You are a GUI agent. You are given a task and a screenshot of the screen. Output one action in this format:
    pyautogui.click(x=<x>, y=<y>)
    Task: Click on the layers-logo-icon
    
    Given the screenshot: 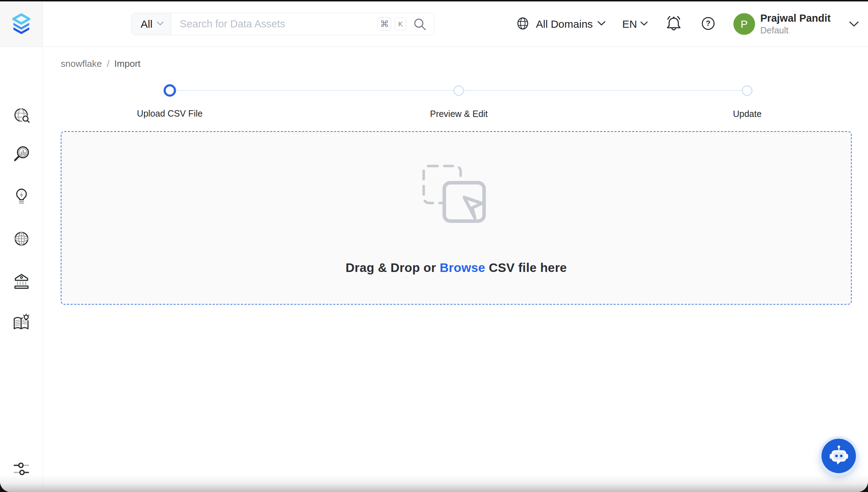 What is the action you would take?
    pyautogui.click(x=21, y=24)
    